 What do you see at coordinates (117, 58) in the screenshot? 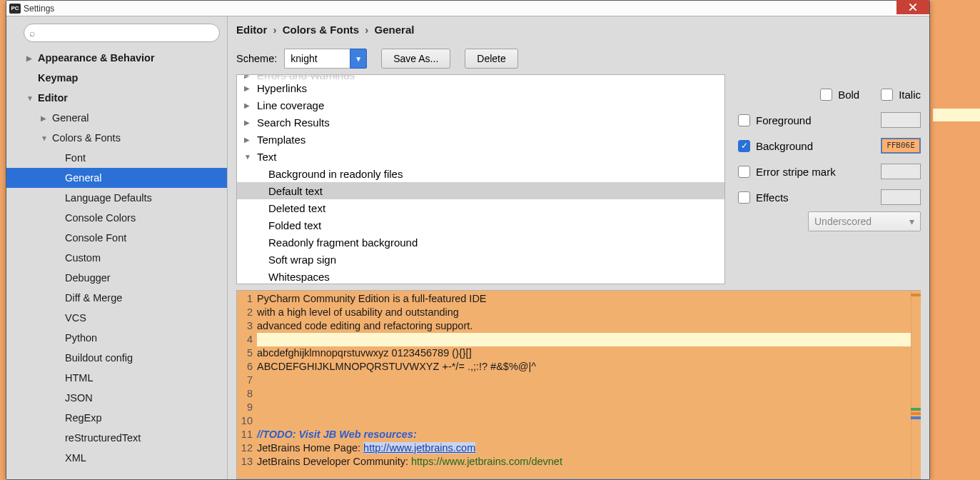
I see `sidebar-item-appearance-behavior: Appearance & Behavior` at bounding box center [117, 58].